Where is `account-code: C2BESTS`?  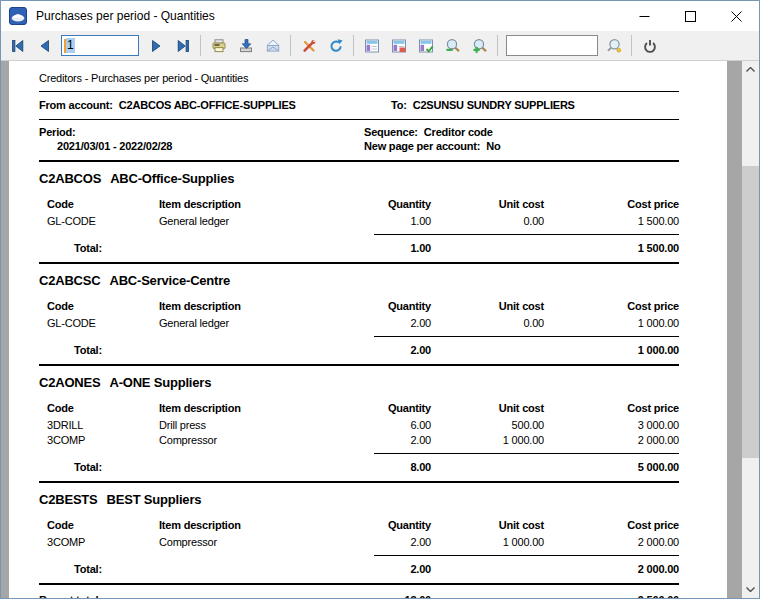
account-code: C2BESTS is located at coordinates (68, 500).